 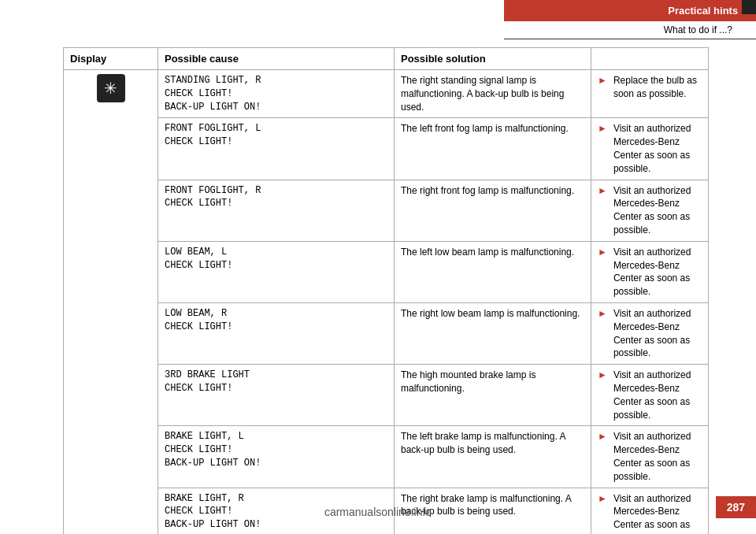 What do you see at coordinates (493, 395) in the screenshot?
I see `possible-cause: The high mounted brake lamp is malfuncti…` at bounding box center [493, 395].